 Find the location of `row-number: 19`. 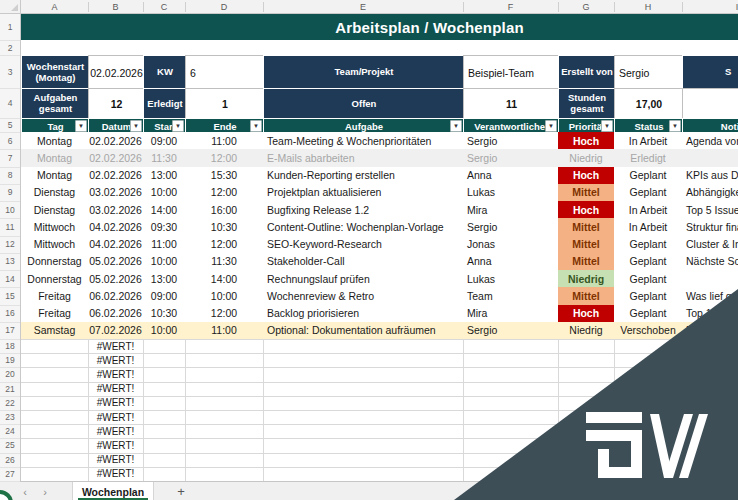

row-number: 19 is located at coordinates (10, 360).